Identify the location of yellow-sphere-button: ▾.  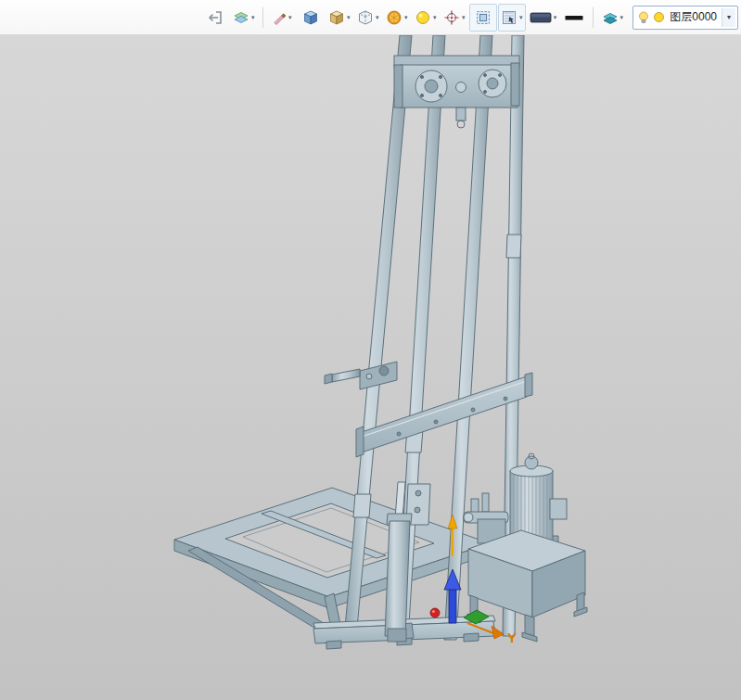
(426, 18).